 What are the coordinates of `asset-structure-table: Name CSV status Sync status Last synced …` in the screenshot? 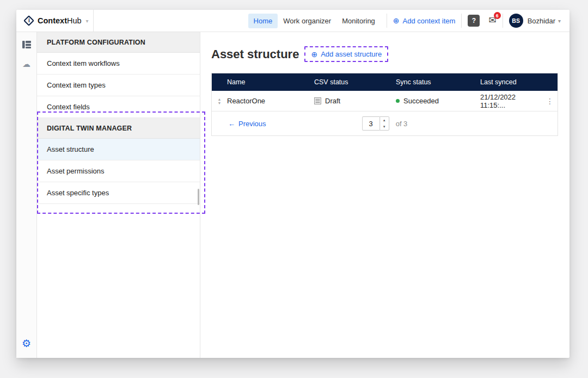 It's located at (384, 104).